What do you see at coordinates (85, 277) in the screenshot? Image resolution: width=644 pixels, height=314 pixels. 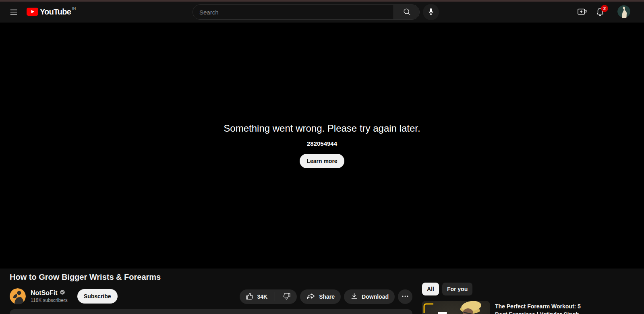 I see `video-title: How to Grow Bigger Wrists & Forearms` at bounding box center [85, 277].